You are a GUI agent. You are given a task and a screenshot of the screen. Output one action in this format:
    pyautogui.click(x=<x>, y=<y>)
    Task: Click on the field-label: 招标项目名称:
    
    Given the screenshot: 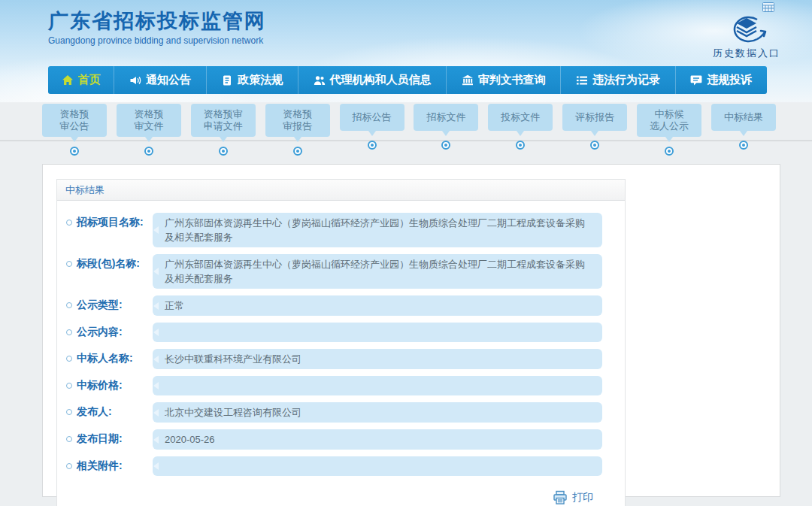 What is the action you would take?
    pyautogui.click(x=108, y=221)
    